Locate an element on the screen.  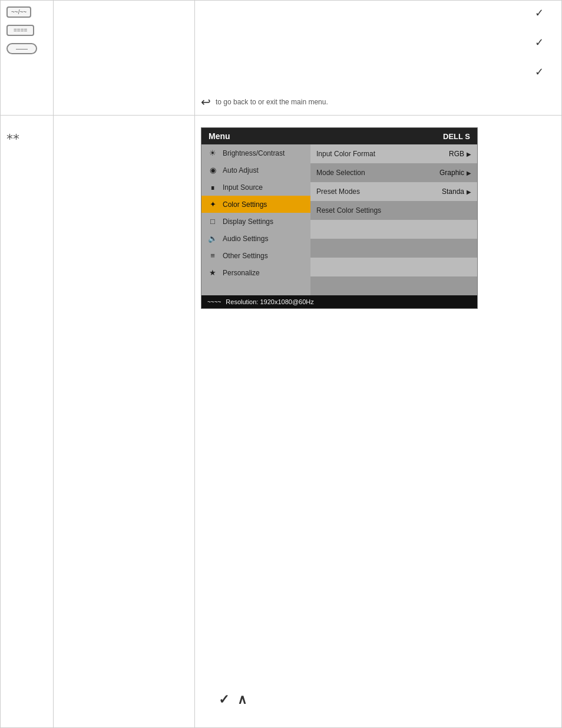
osd-menu: Menu DELL S ☀ Brightness/Contrast ◉ Auto… is located at coordinates (339, 218).